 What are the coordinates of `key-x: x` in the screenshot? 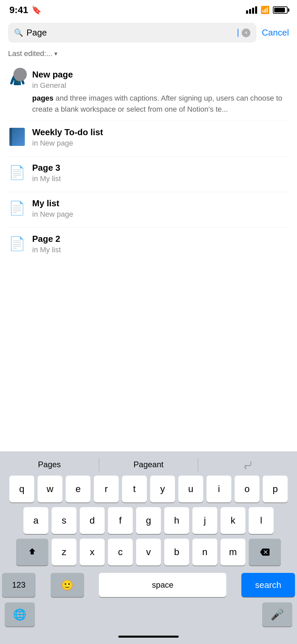 It's located at (92, 552).